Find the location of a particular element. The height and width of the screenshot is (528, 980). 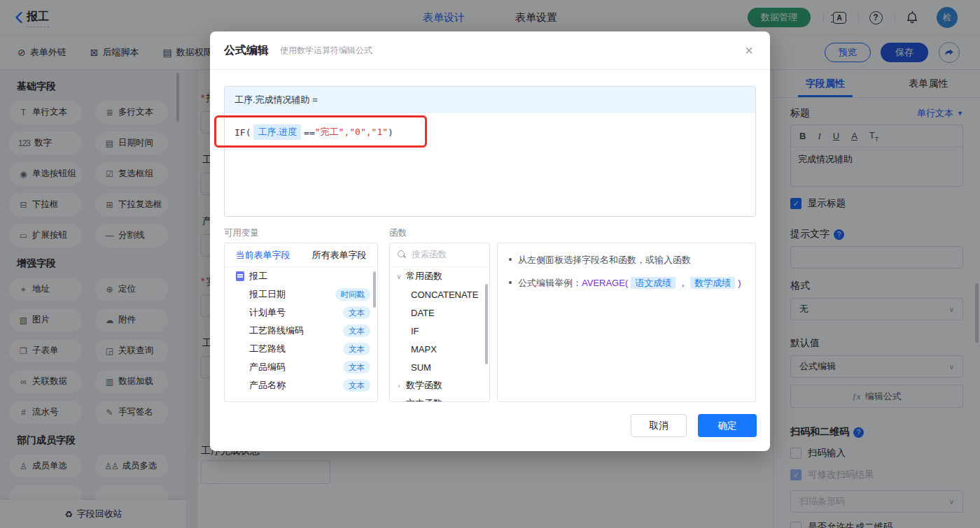

chevron-down-icon: ∨ is located at coordinates (399, 277).